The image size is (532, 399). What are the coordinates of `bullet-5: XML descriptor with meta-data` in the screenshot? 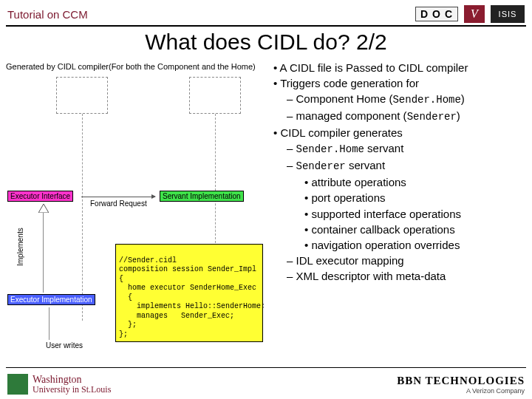 It's located at (398, 276).